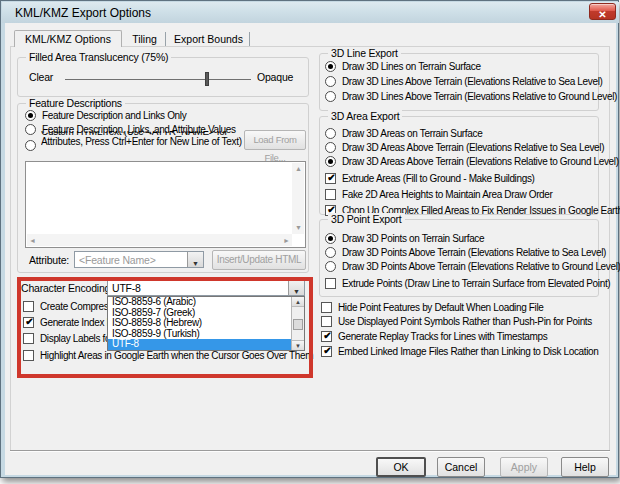 The width and height of the screenshot is (620, 484). Describe the element at coordinates (160, 240) in the screenshot. I see `textarea-horizontal-scrollbar: ◄ ►` at that location.